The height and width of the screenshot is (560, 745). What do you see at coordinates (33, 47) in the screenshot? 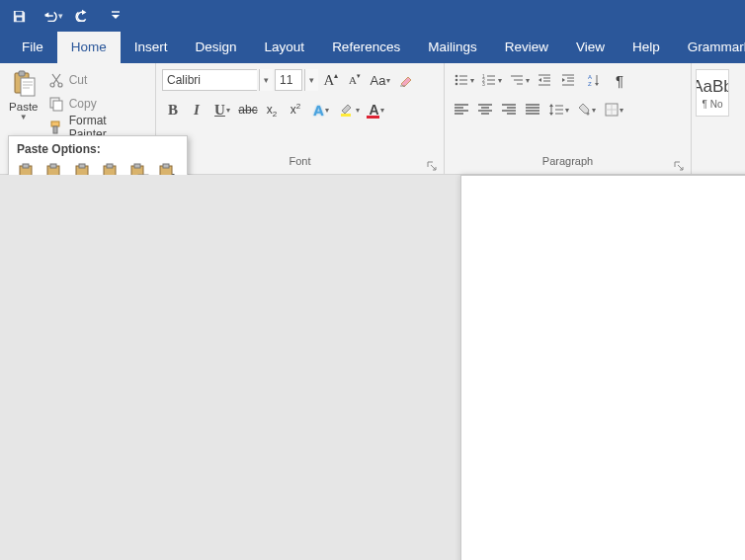
I see `tab-file: File` at bounding box center [33, 47].